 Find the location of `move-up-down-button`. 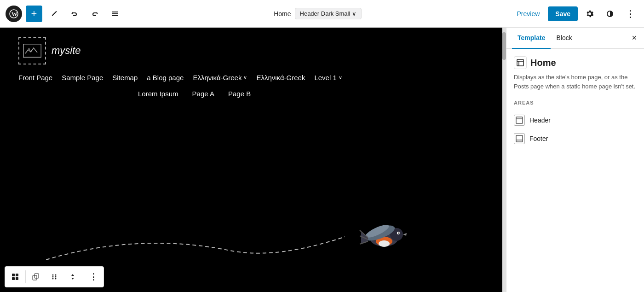

move-up-down-button is located at coordinates (73, 277).